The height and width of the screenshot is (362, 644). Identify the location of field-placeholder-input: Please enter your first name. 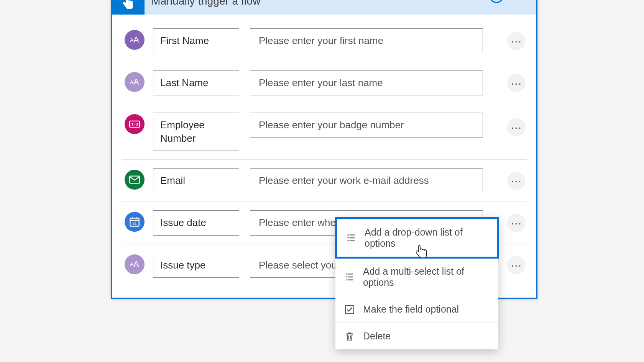
(366, 41).